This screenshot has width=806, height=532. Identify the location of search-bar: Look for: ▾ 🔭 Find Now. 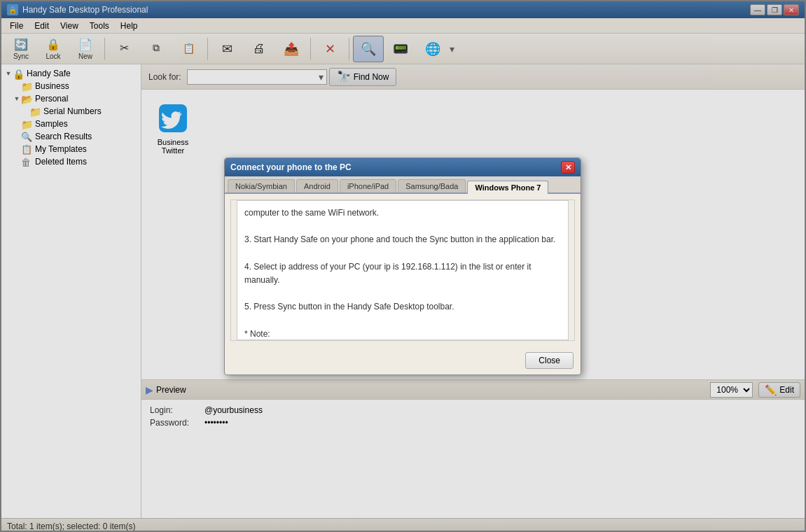
(473, 77).